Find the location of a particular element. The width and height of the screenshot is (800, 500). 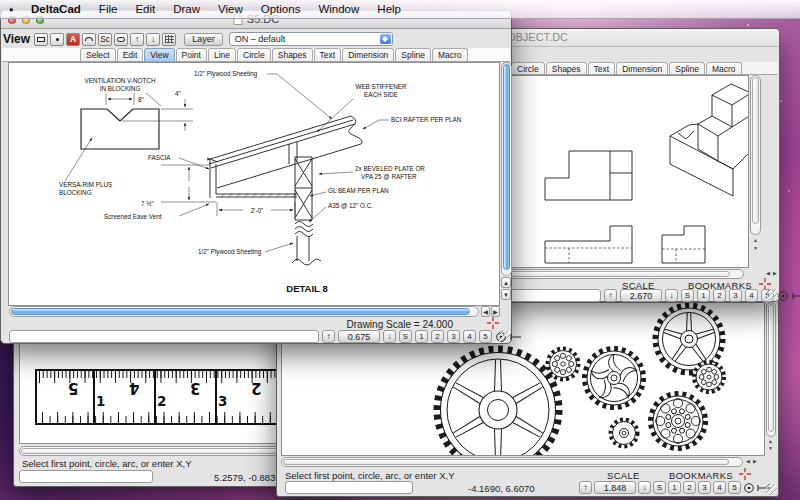

rectangle-tool-button is located at coordinates (41, 40).